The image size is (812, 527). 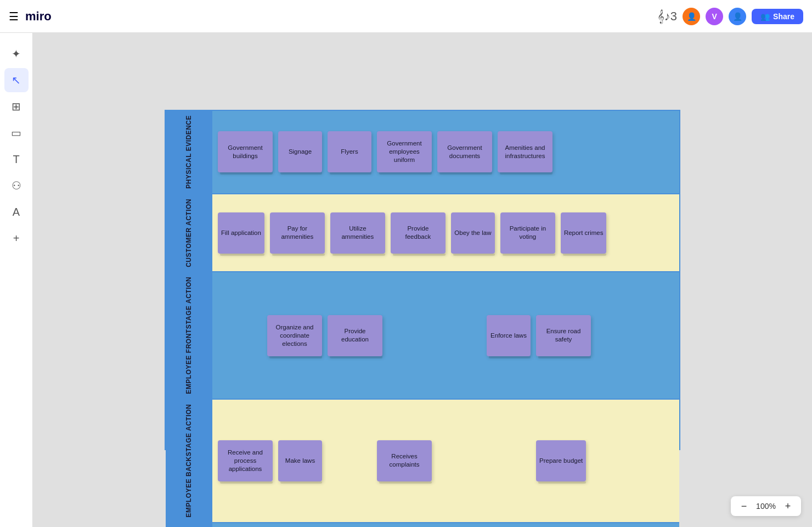 I want to click on row-physical-evidence: Physical EvidenceGovernment buildingsSig…, so click(x=422, y=153).